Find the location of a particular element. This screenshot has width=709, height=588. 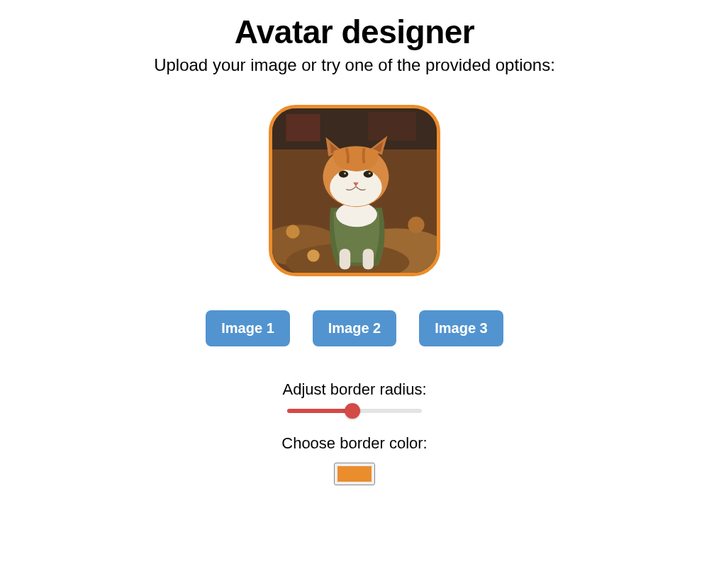

border-color-label: Choose border color: is located at coordinates (354, 443).